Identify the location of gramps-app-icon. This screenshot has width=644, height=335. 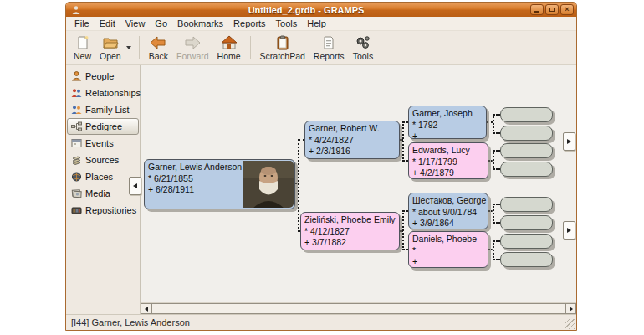
(76, 10).